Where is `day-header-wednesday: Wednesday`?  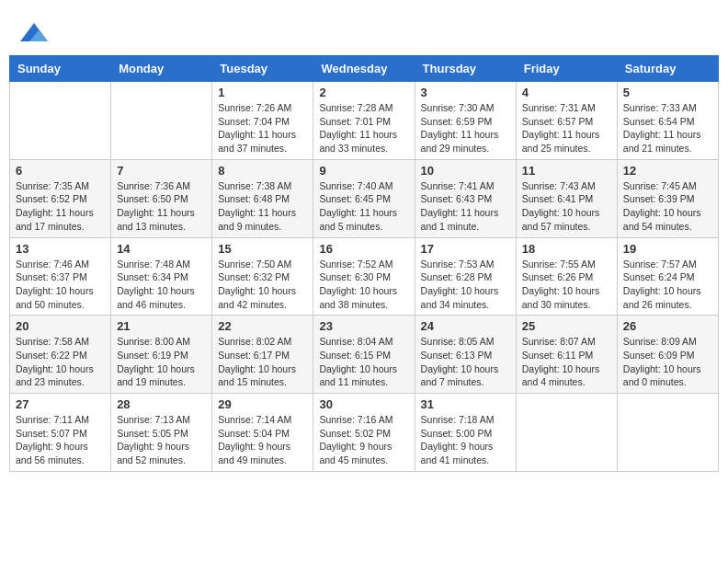
day-header-wednesday: Wednesday is located at coordinates (364, 69).